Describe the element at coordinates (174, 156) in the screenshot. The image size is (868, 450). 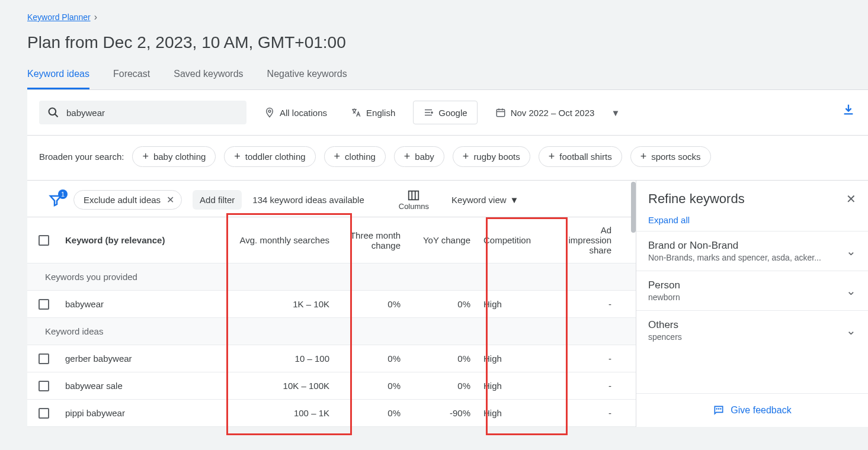
I see `chip-baby-clothing: +baby clothing` at that location.